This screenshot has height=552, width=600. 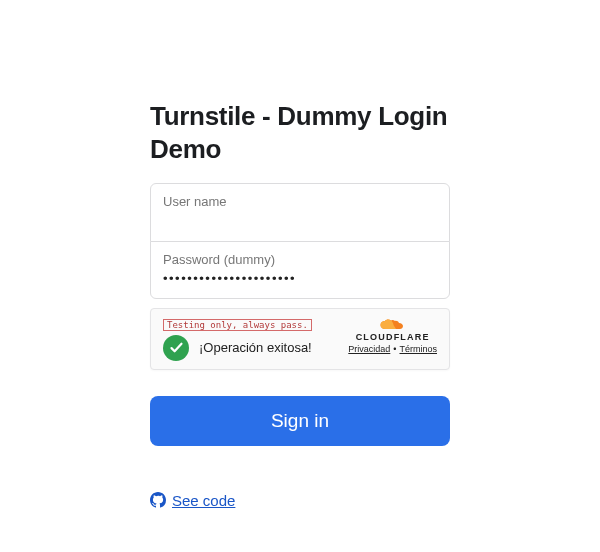 I want to click on see-code-label: See code, so click(x=204, y=500).